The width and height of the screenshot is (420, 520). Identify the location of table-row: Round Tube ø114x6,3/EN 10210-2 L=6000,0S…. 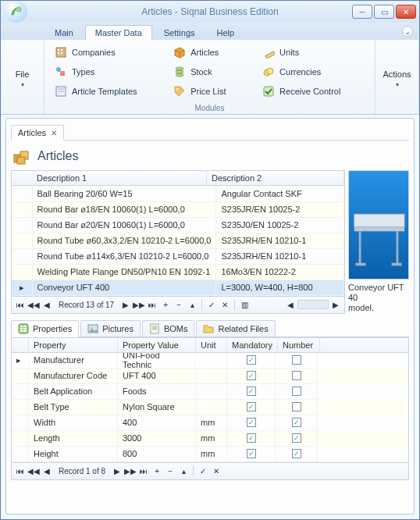
(178, 256).